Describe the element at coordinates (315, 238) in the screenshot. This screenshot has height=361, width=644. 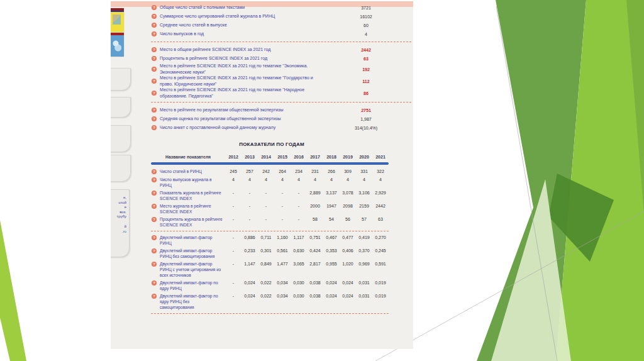
I see `cell-value: 0,751` at that location.